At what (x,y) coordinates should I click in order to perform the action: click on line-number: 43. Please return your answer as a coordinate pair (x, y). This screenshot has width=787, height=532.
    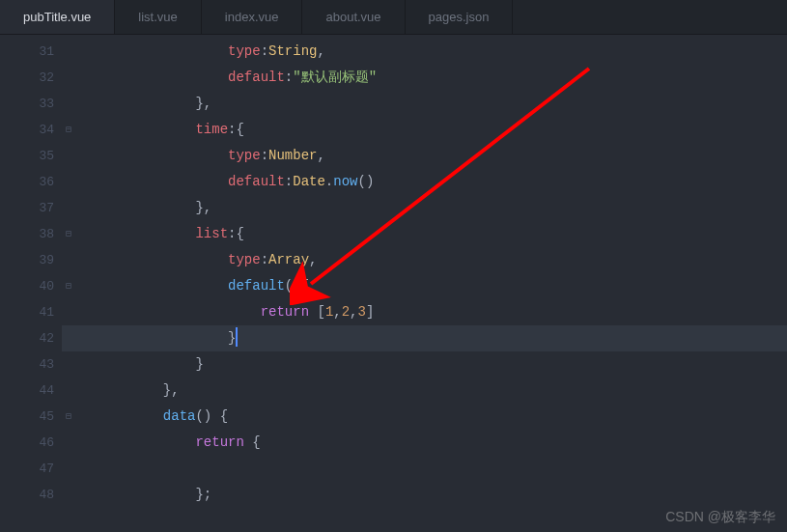
    Looking at the image, I should click on (31, 365).